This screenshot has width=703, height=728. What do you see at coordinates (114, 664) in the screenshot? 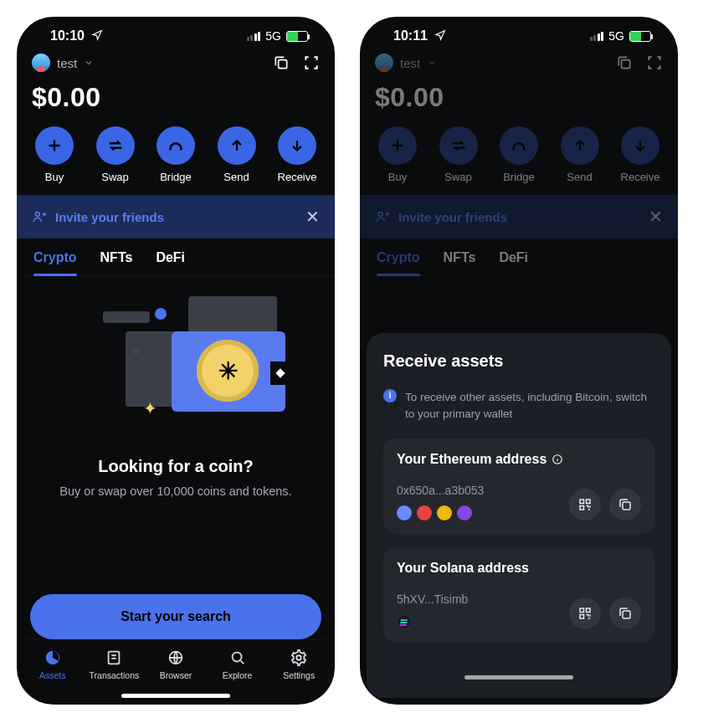
I see `nav-transactions: Transactions` at bounding box center [114, 664].